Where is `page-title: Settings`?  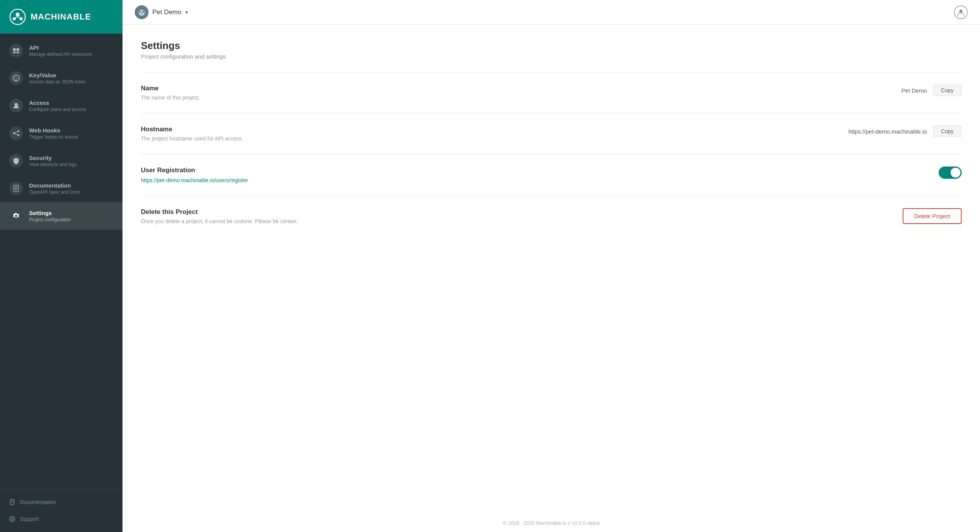
page-title: Settings is located at coordinates (551, 46).